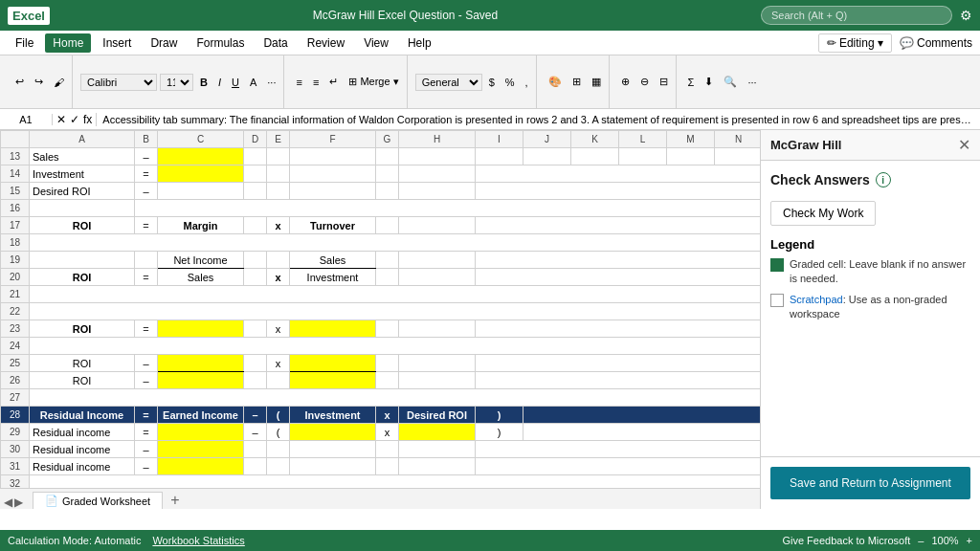 The height and width of the screenshot is (551, 980). What do you see at coordinates (437, 415) in the screenshot?
I see `cell-h28: Desired ROI` at bounding box center [437, 415].